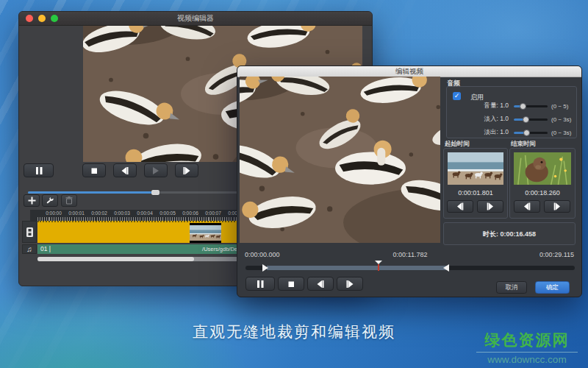  What do you see at coordinates (125, 171) in the screenshot?
I see `step-back-button` at bounding box center [125, 171].